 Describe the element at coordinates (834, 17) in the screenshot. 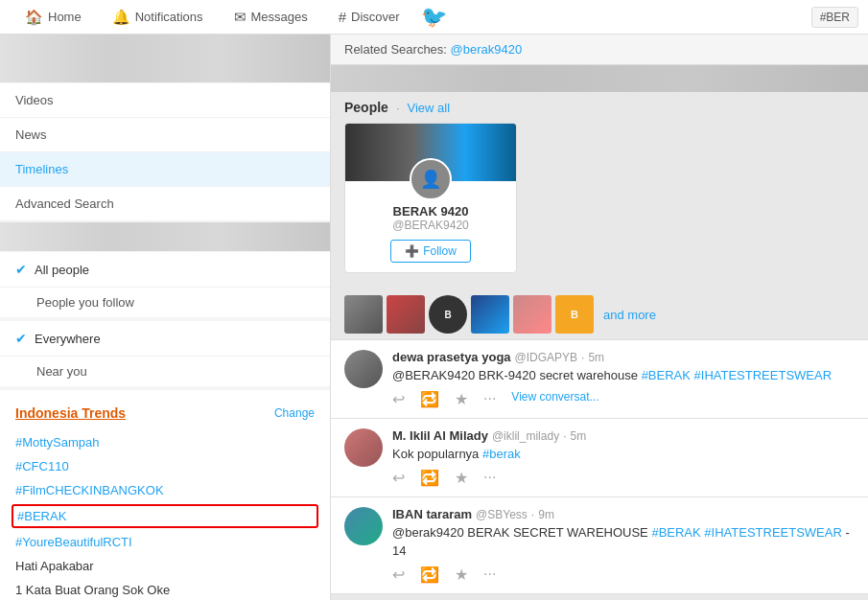

I see `hash-badge: #BER` at that location.